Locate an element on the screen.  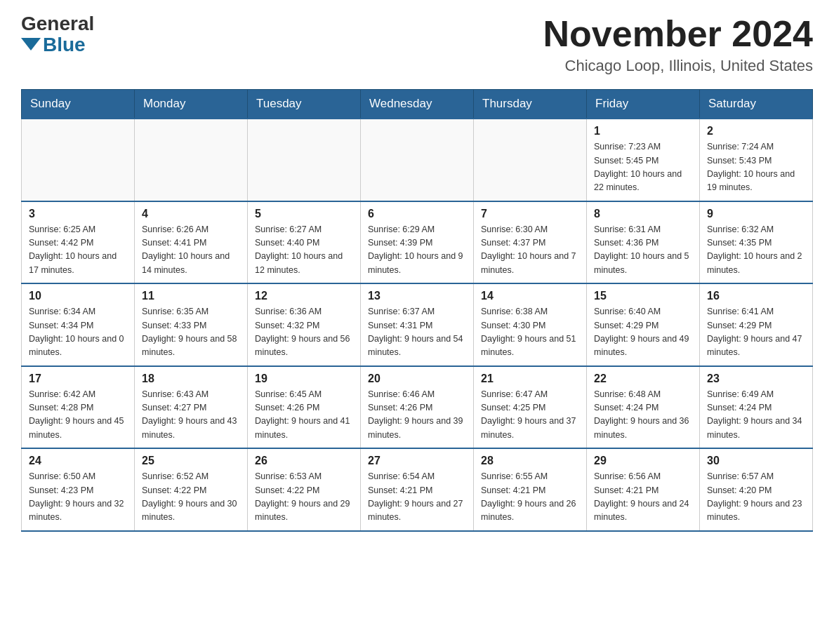
day-number: 26 is located at coordinates (304, 461).